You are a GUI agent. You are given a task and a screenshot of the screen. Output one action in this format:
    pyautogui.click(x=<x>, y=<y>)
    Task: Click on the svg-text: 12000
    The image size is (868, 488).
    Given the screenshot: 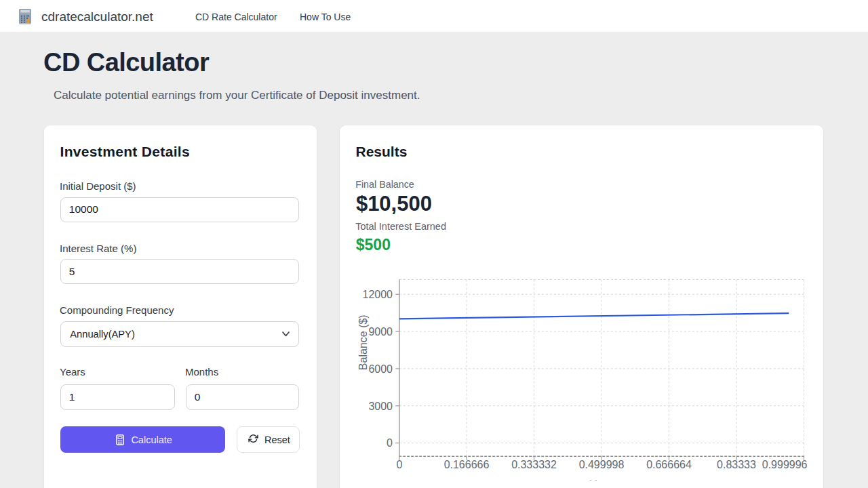 What is the action you would take?
    pyautogui.click(x=378, y=294)
    